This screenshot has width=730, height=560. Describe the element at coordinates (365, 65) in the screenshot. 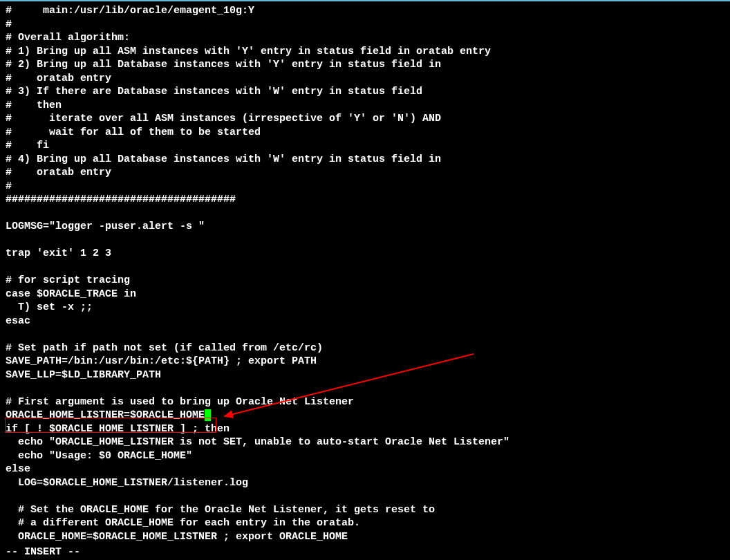

I see `terminal-line: # 2) Bring up all Database instances wit…` at that location.